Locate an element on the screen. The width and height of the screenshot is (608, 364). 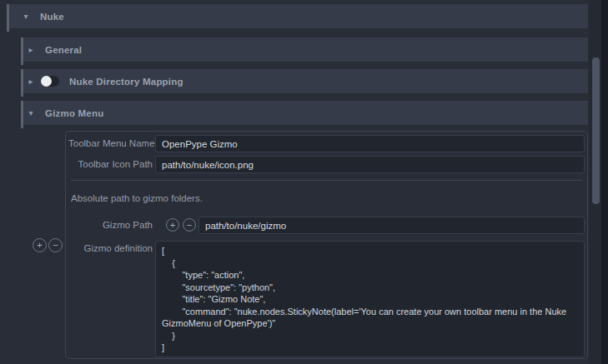
gizmo-list-add-button: + is located at coordinates (40, 245).